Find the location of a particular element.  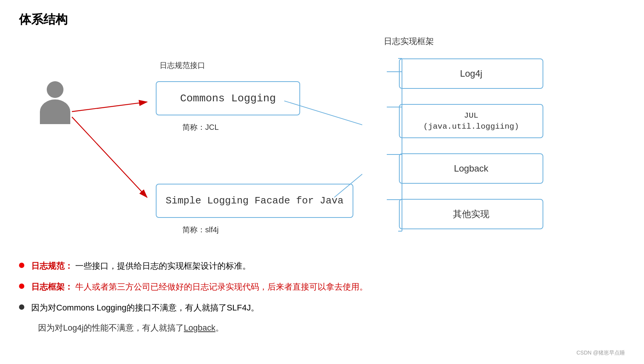

bullet-text-3: 因为对Commons Logging的接口不满意，有人就搞了SLF4J。 is located at coordinates (145, 307).